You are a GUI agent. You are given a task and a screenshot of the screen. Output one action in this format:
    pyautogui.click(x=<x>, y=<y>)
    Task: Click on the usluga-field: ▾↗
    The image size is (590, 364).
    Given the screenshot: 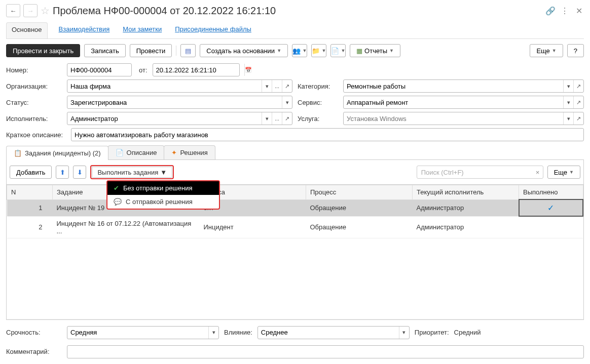 What is the action you would take?
    pyautogui.click(x=463, y=118)
    